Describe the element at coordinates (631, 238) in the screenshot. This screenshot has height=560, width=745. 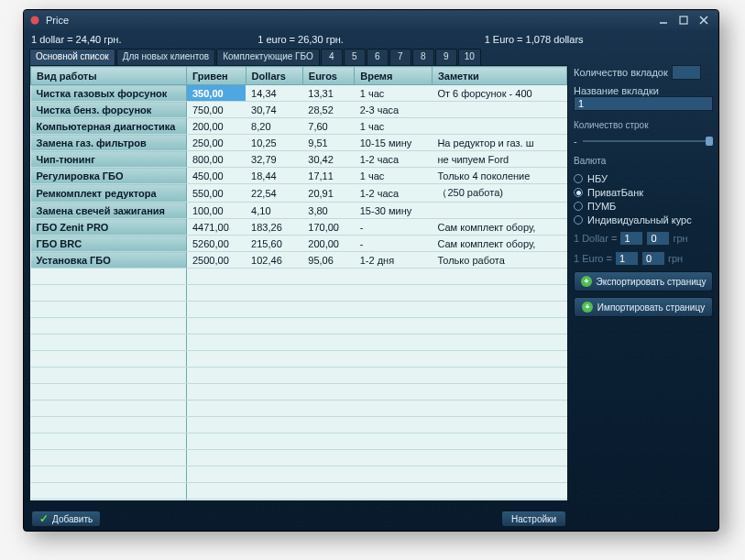
I see `dollar-int-input` at that location.